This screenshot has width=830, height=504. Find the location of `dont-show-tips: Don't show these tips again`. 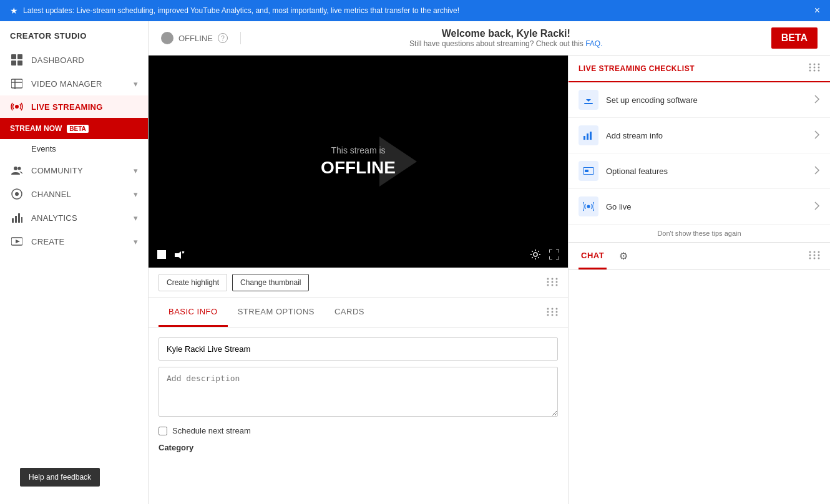

dont-show-tips: Don't show these tips again is located at coordinates (699, 233).